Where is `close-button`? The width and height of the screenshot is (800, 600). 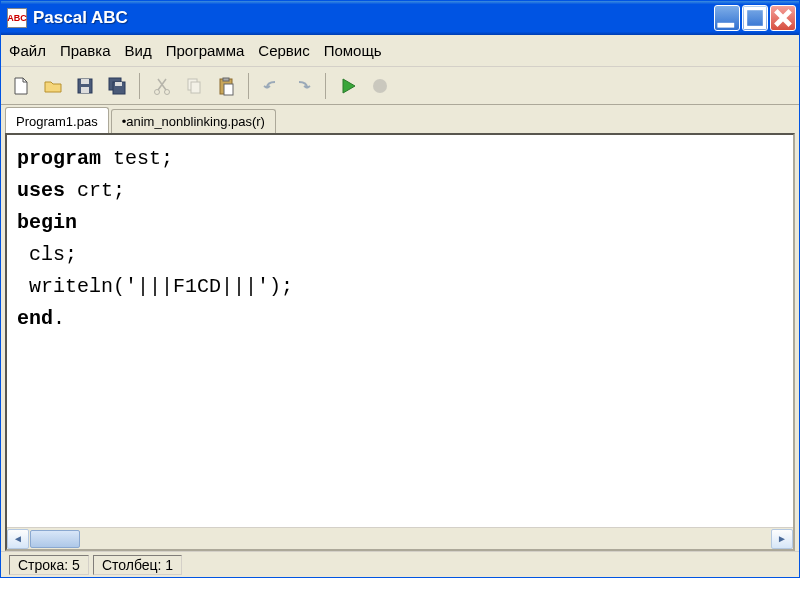 close-button is located at coordinates (783, 18).